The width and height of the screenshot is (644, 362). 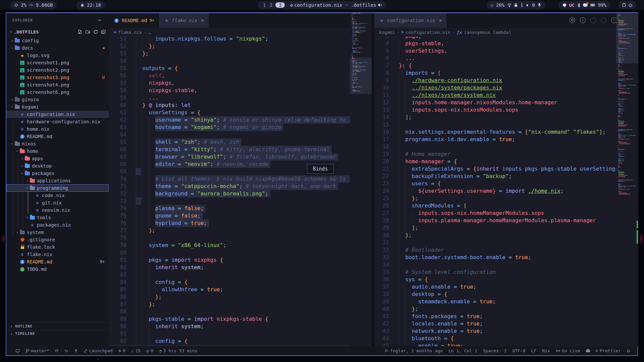 What do you see at coordinates (22, 55) in the screenshot?
I see `svg-icon: ✱` at bounding box center [22, 55].